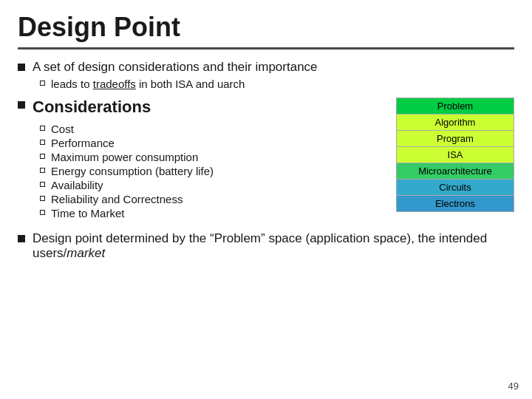 Image resolution: width=532 pixels, height=399 pixels. I want to click on stack-cell-isa: ISA, so click(455, 155).